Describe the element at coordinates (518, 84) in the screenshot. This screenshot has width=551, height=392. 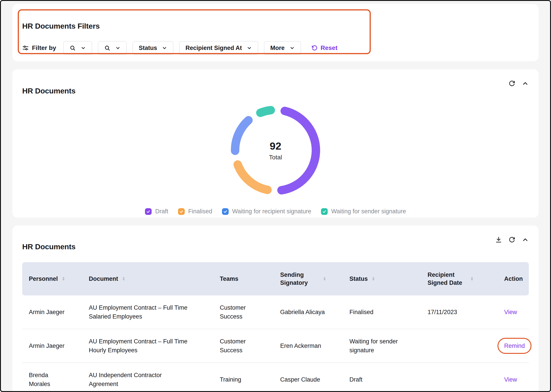
I see `chart-card-actions` at that location.